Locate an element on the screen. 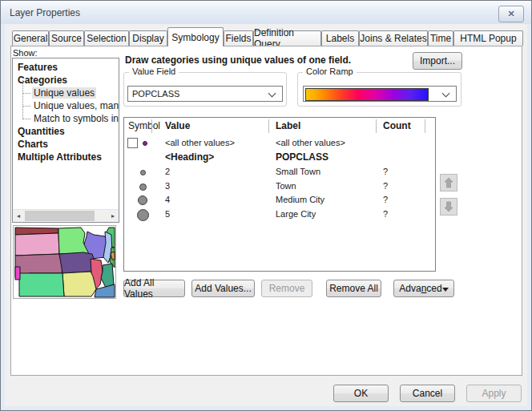 The width and height of the screenshot is (532, 411). table-row-all-other-values: <all other values> <all other values> is located at coordinates (280, 143).